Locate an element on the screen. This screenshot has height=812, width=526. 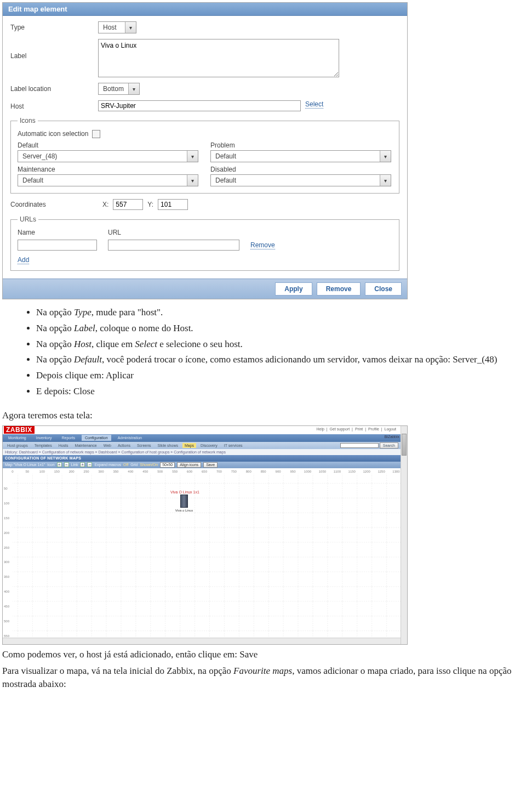
nav2-maps: Maps is located at coordinates (190, 445).